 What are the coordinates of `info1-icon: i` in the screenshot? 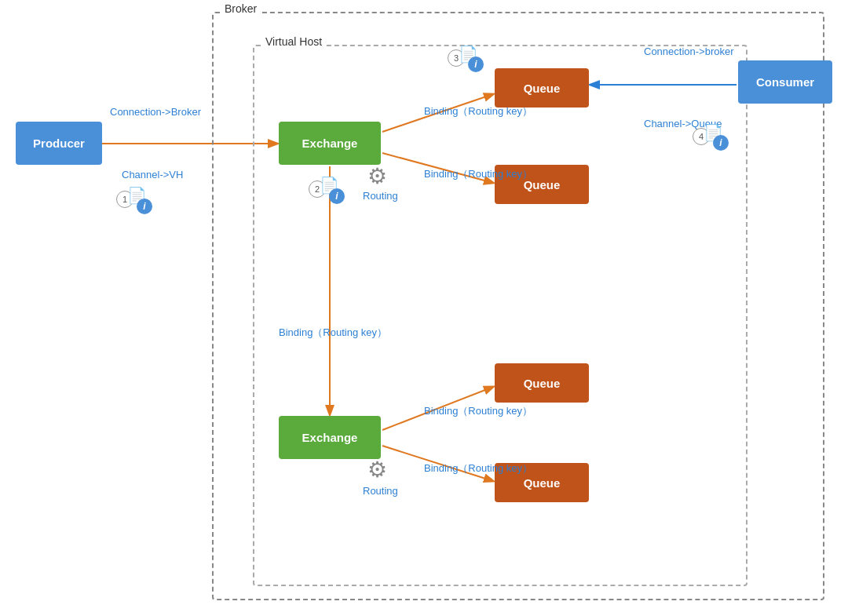 It's located at (144, 206).